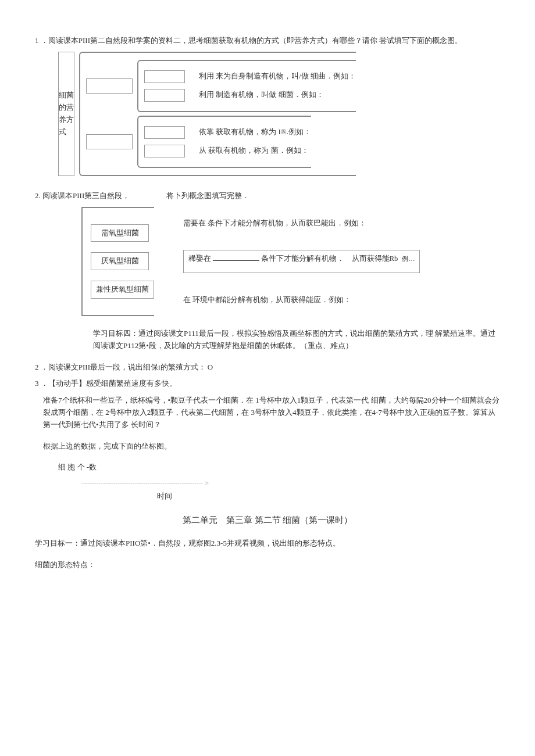 The height and width of the screenshot is (756, 535). I want to click on axis-x-label: 时间, so click(329, 496).